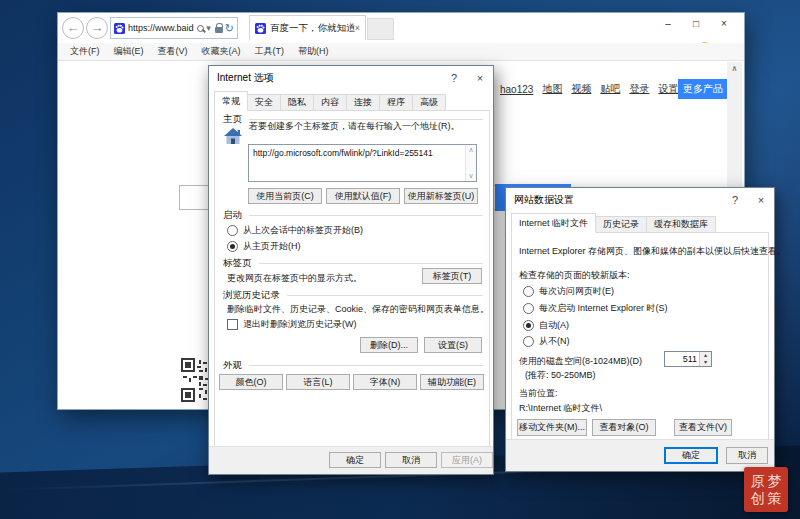  I want to click on spinner-buttons: ▴ ▾, so click(705, 359).